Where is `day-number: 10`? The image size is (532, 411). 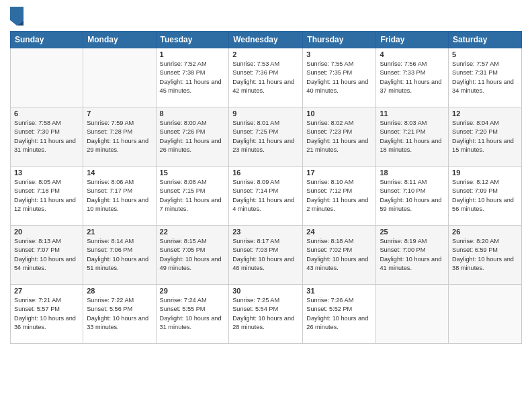
day-number: 10 is located at coordinates (339, 113).